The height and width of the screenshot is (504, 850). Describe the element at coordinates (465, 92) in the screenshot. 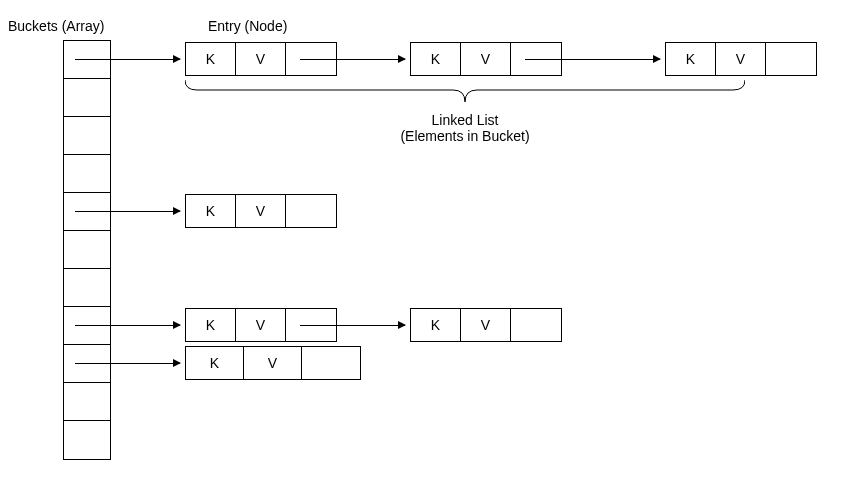

I see `brace-icon` at that location.